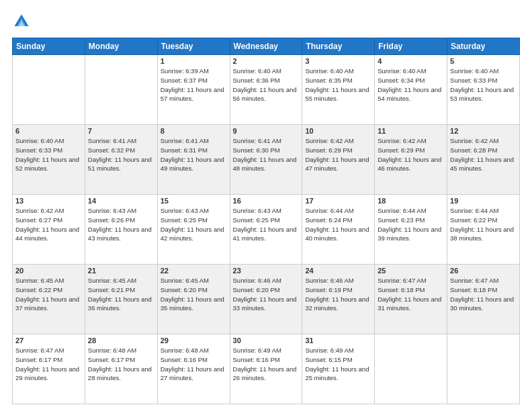  What do you see at coordinates (411, 234) in the screenshot?
I see `daylight-text: Daylight: 11 hours and 39 minutes.` at bounding box center [411, 234].